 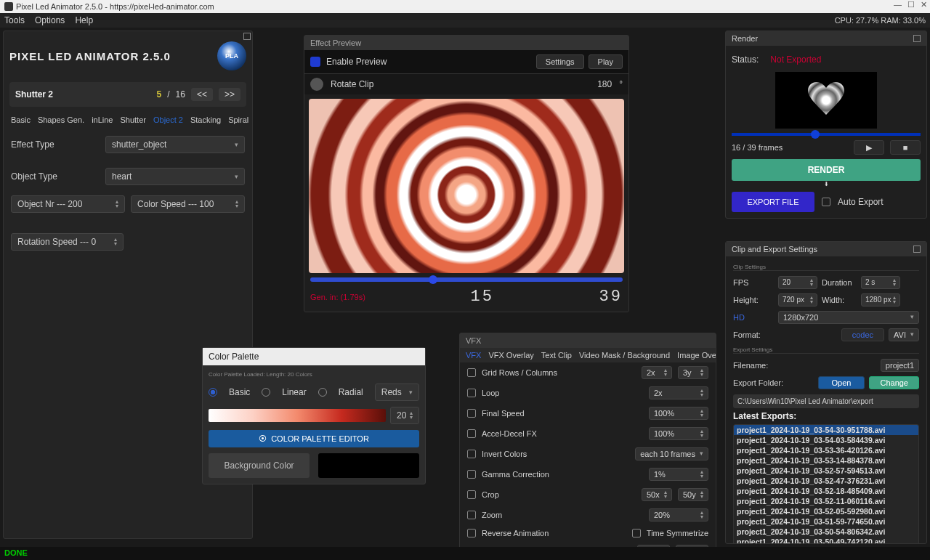 I want to click on change-folder-button: Change, so click(x=894, y=383).